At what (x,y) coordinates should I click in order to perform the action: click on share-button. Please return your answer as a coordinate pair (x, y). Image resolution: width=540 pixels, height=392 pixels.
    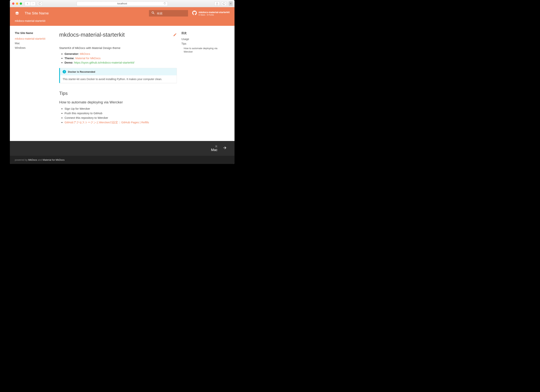
    Looking at the image, I should click on (217, 4).